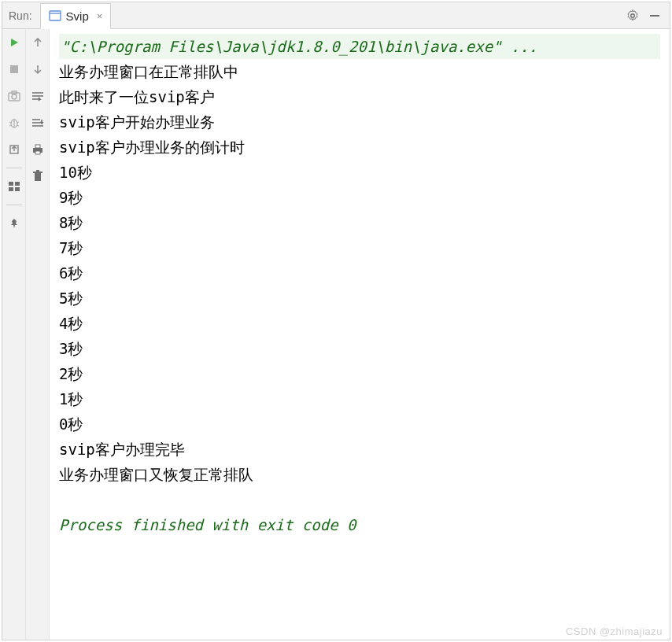 This screenshot has height=642, width=672. Describe the element at coordinates (14, 96) in the screenshot. I see `camera-icon` at that location.